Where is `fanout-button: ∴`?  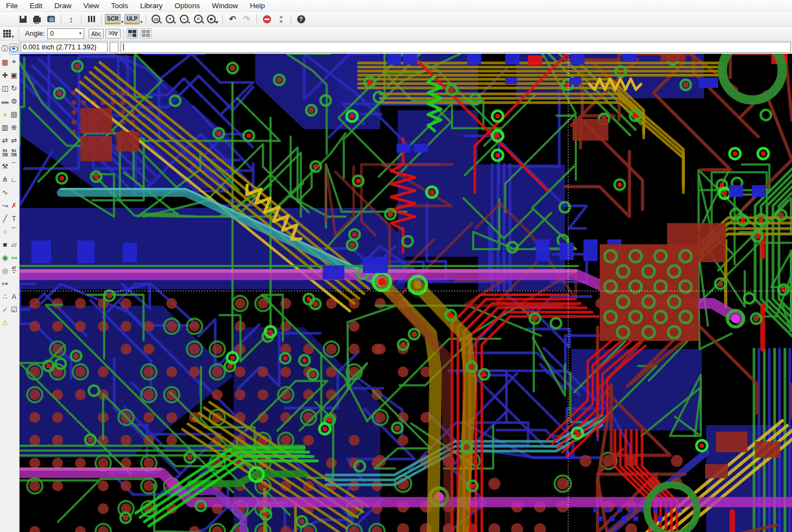
fanout-button: ∴ is located at coordinates (5, 296).